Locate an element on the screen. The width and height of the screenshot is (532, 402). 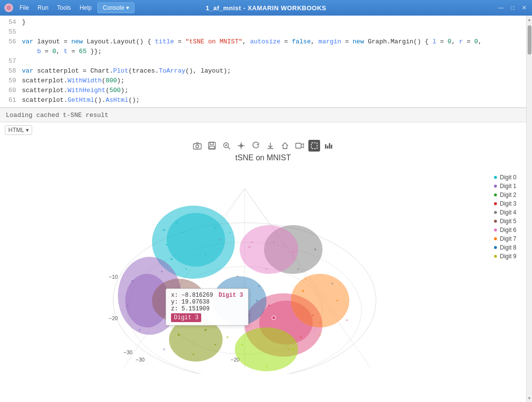
zoom-in-icon is located at coordinates (227, 146).